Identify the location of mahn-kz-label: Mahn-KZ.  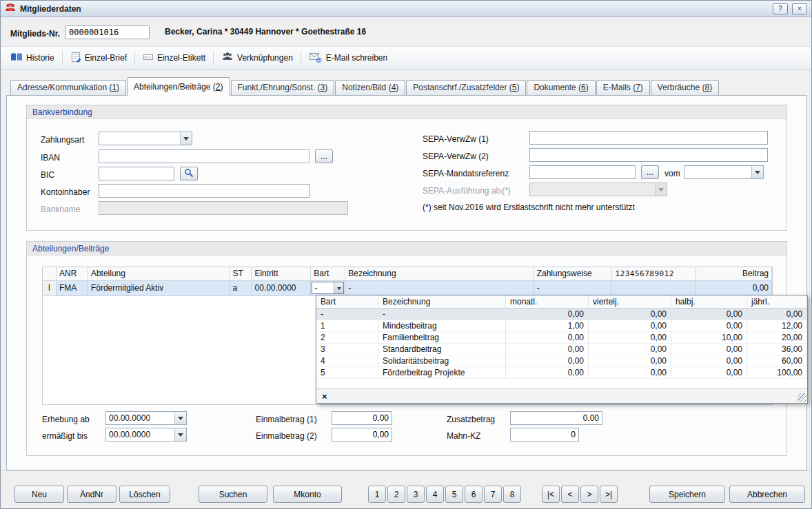
(463, 436).